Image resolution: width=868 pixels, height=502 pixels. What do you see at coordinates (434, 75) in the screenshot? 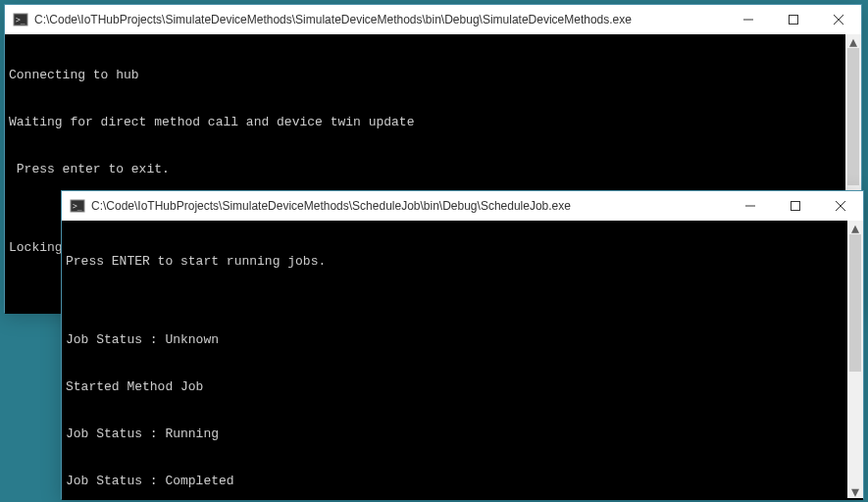
I see `console-line: Connecting to hub` at bounding box center [434, 75].